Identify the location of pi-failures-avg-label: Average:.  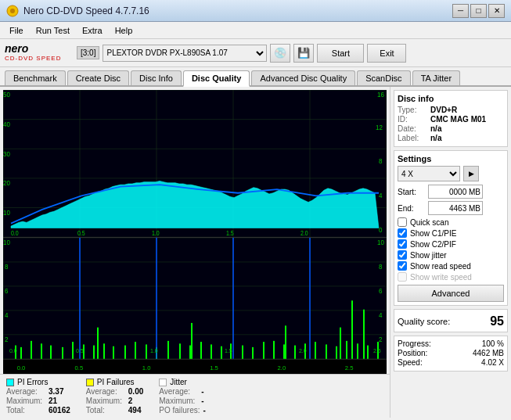
(106, 391).